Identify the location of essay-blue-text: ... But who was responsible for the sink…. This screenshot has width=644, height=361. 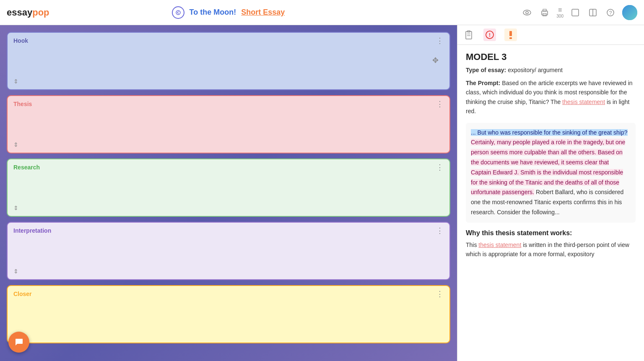
(549, 132).